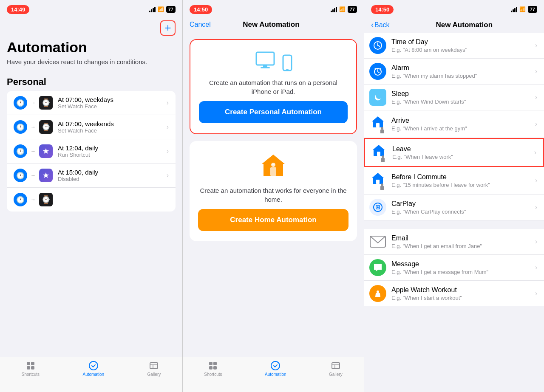 The width and height of the screenshot is (544, 392). I want to click on leave-title: Leave, so click(463, 149).